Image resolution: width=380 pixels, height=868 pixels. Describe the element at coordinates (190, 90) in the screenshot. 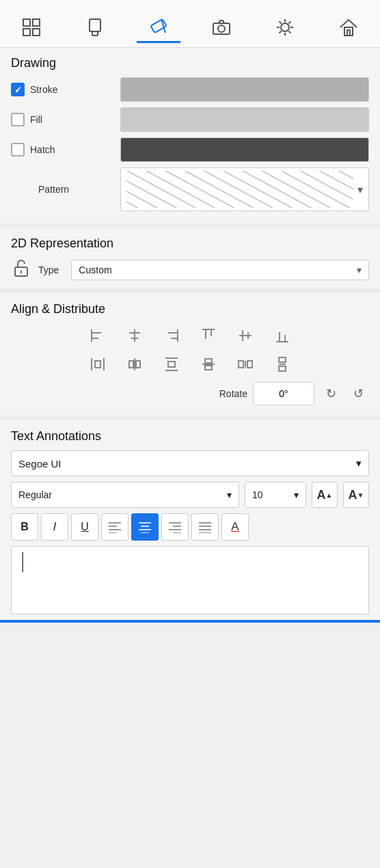

I see `stroke-row: Stroke` at that location.